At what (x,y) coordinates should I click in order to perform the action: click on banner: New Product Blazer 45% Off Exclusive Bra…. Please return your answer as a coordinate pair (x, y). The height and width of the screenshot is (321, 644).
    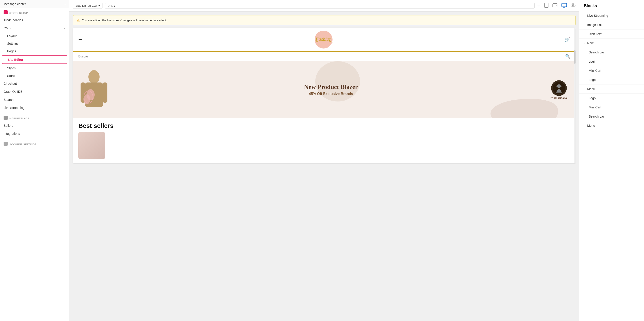
    Looking at the image, I should click on (324, 89).